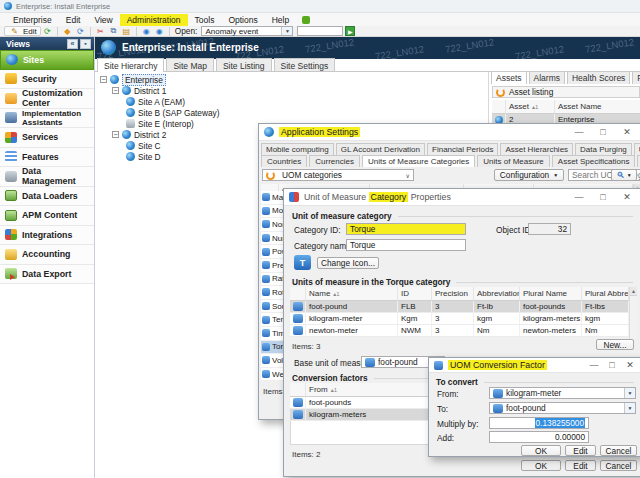  What do you see at coordinates (547, 78) in the screenshot?
I see `tab-alarms: Alarms` at bounding box center [547, 78].